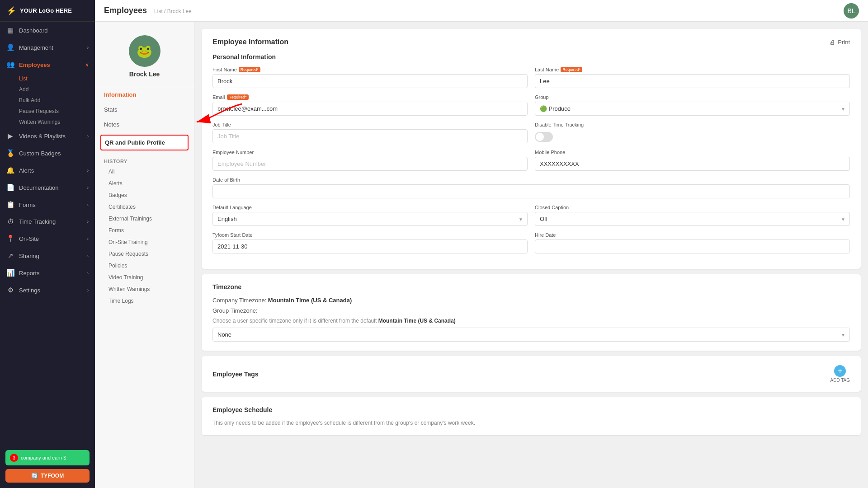  Describe the element at coordinates (47, 30) in the screenshot. I see `sidebar-item-dashboard: ▦ Dashboard` at that location.